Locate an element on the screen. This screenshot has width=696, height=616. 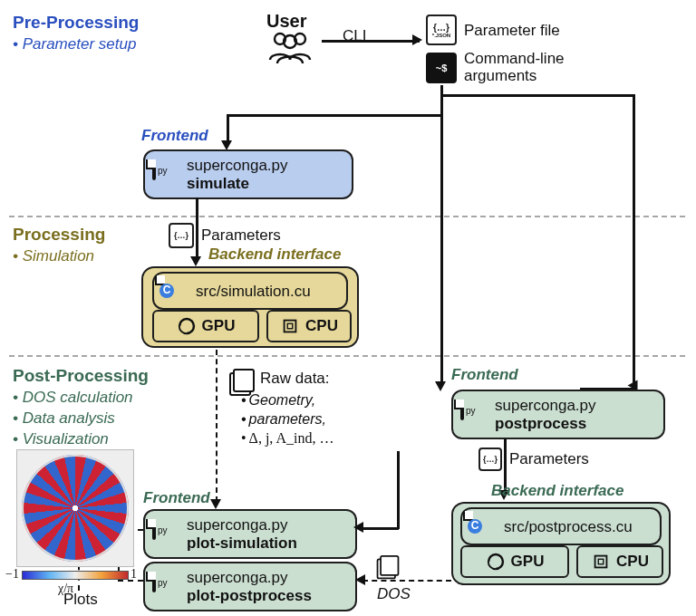
arrow-input-split-h is located at coordinates (537, 96).